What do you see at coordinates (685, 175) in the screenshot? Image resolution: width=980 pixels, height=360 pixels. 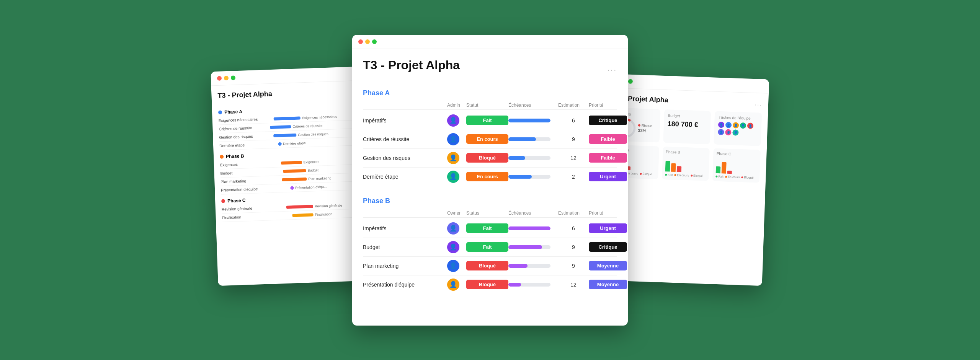 I see `bar-legend-b: Fait En cours Bloqué` at bounding box center [685, 175].